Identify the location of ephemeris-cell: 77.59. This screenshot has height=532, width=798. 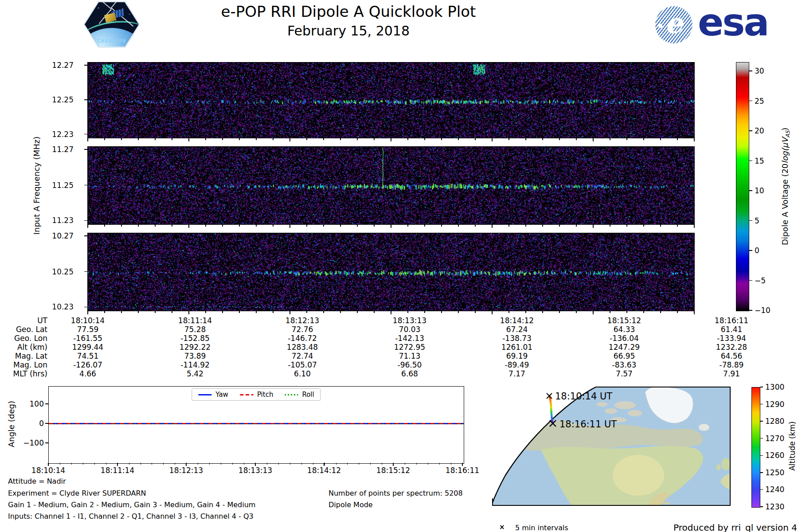
(88, 329).